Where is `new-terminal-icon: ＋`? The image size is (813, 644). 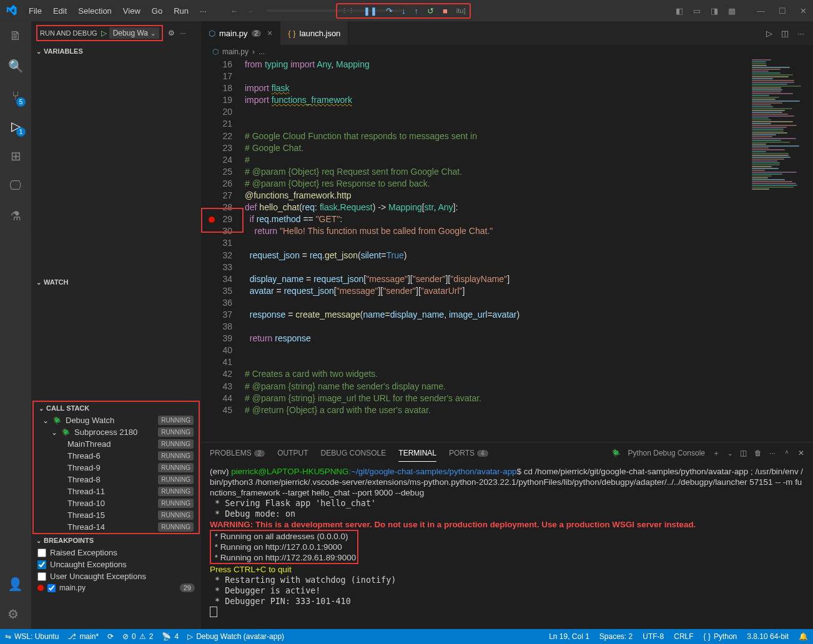
new-terminal-icon: ＋ is located at coordinates (716, 453).